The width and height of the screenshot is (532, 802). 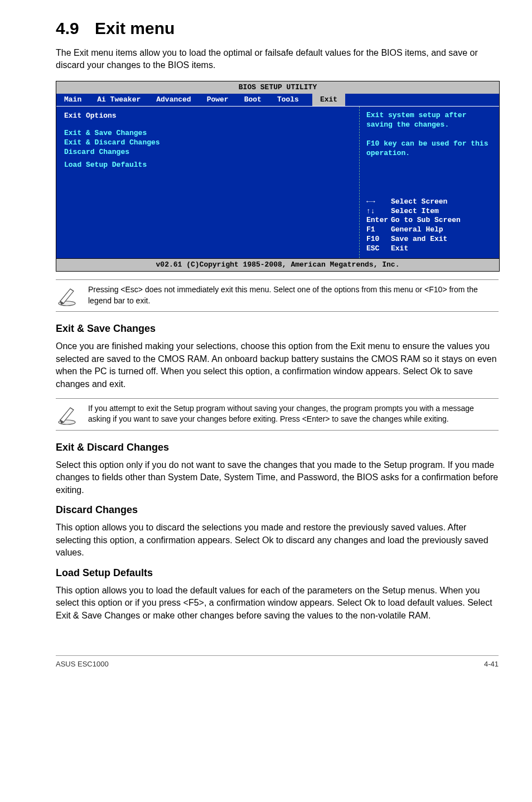 What do you see at coordinates (207, 165) in the screenshot?
I see `menu-load-setup-defaults: Load Setup Defaults` at bounding box center [207, 165].